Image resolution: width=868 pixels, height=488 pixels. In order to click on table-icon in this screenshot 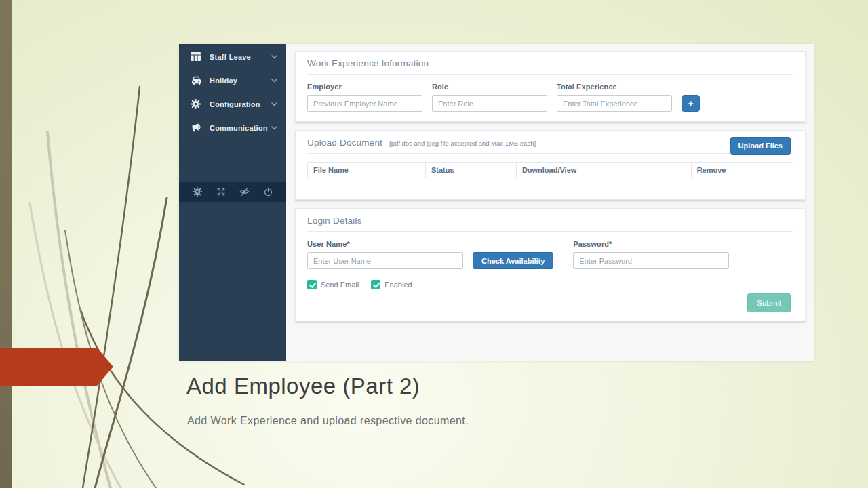, I will do `click(197, 57)`.